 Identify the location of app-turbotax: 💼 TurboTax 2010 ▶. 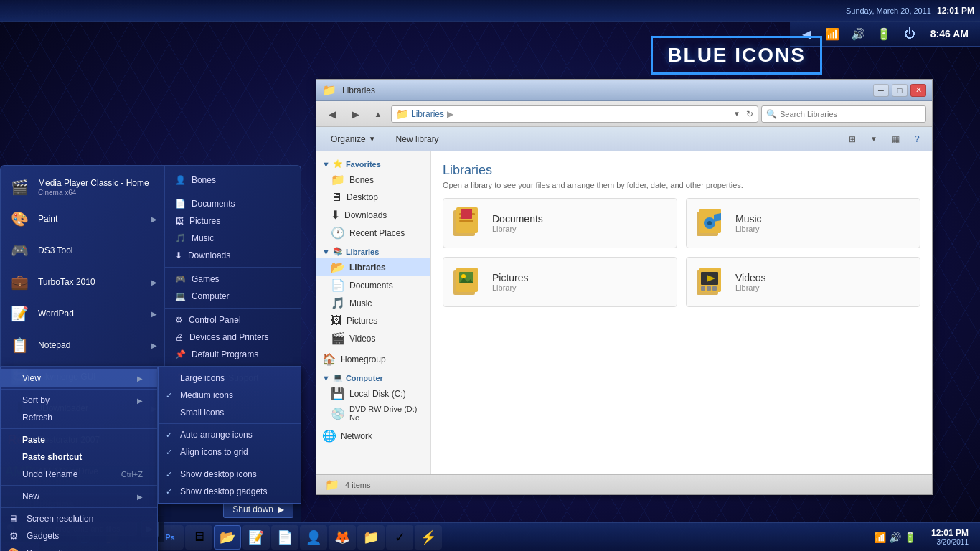
(83, 282).